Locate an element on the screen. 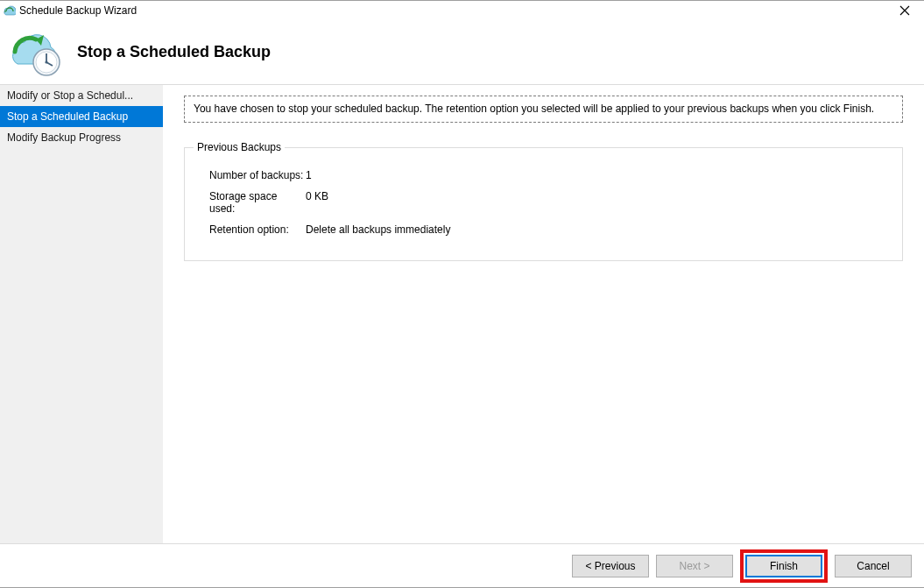 The height and width of the screenshot is (588, 924). app-icon is located at coordinates (9, 11).